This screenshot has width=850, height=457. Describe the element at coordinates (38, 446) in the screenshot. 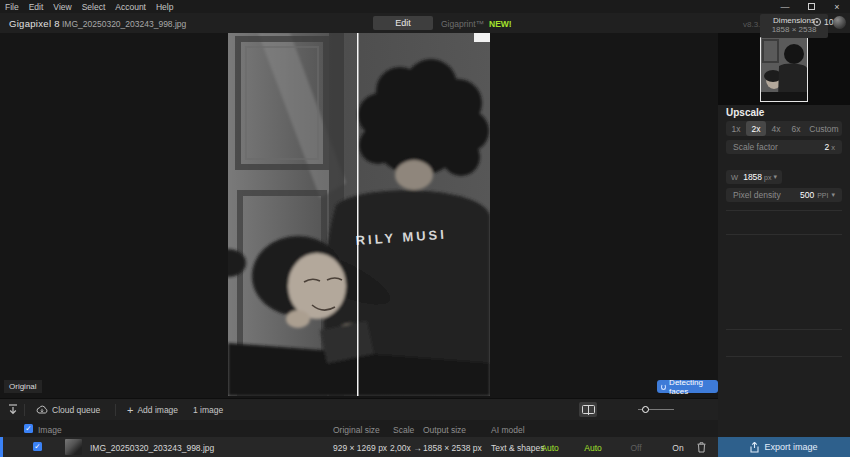

I see `row-checkbox: ✓` at that location.